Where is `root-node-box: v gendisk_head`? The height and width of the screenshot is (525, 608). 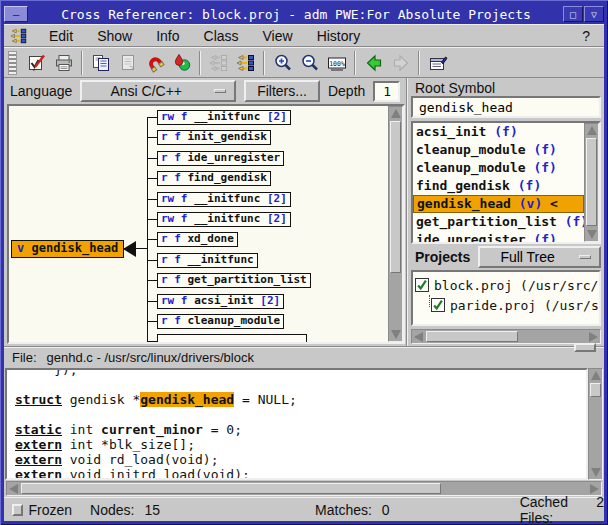 root-node-box: v gendisk_head is located at coordinates (68, 249).